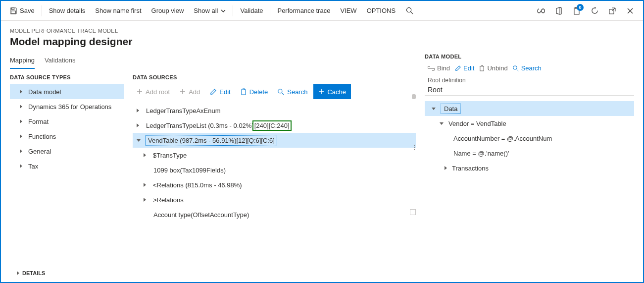 This screenshot has height=283, width=644. Describe the element at coordinates (594, 11) in the screenshot. I see `refresh-button` at that location.